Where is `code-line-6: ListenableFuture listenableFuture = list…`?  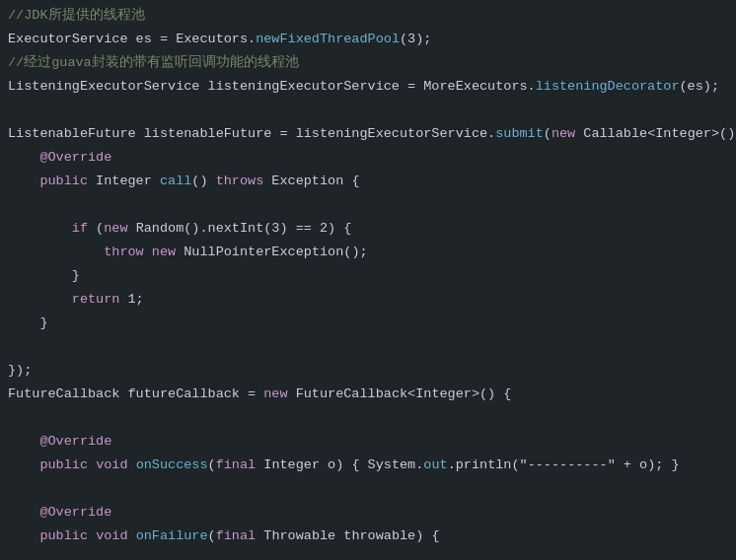
code-line-6: ListenableFuture listenableFuture = list… is located at coordinates (368, 134).